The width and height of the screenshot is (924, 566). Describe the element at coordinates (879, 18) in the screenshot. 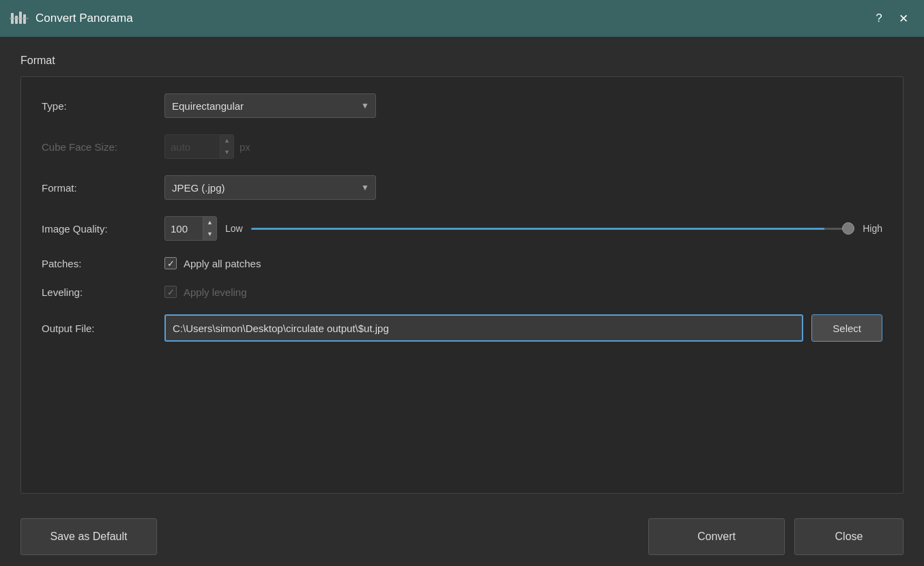

I see `help-button: ?` at that location.